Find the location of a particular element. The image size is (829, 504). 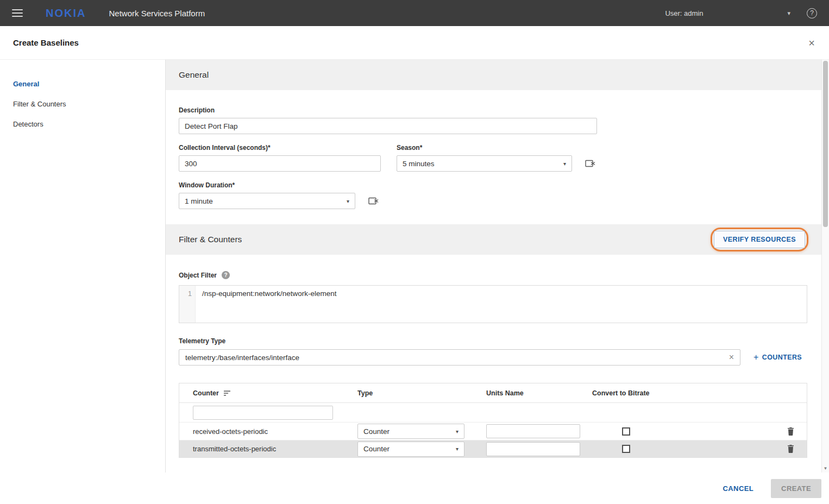

column-header-type: Type is located at coordinates (422, 393).